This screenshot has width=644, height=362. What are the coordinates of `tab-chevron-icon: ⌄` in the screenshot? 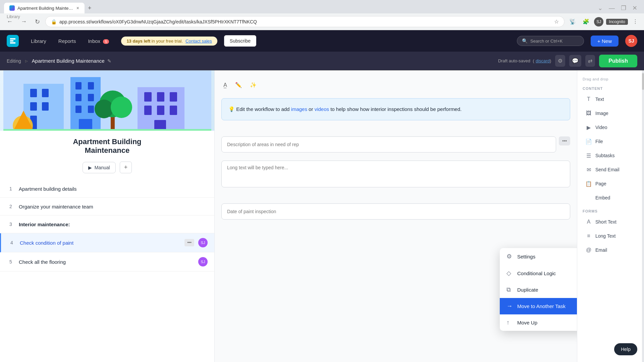 It's located at (600, 8).